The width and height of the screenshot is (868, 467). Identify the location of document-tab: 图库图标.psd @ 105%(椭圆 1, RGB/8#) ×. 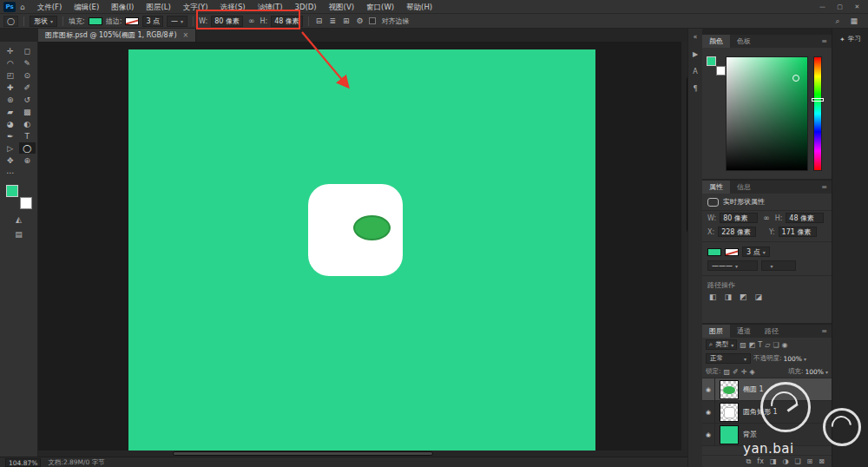
(117, 35).